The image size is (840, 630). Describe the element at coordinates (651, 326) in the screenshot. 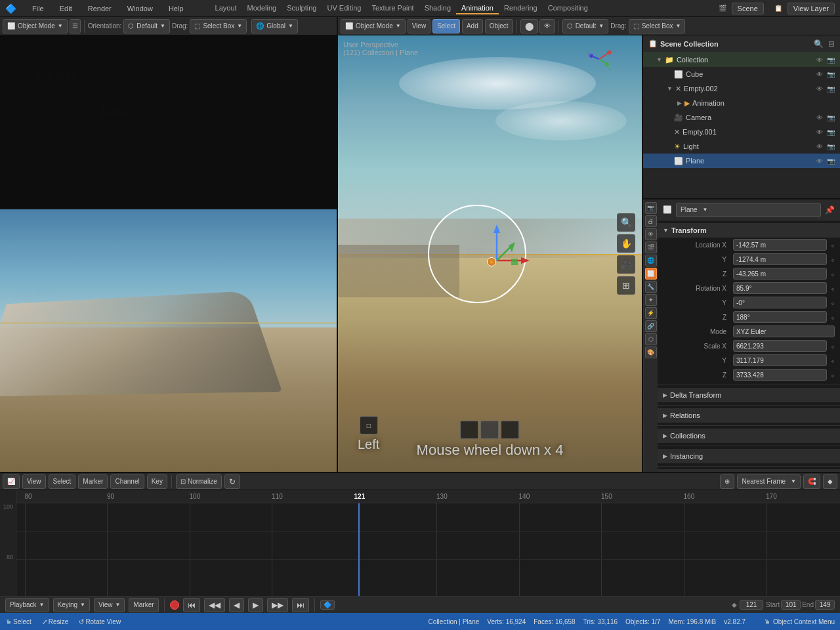

I see `prop-tab-constraints: 🔗` at that location.